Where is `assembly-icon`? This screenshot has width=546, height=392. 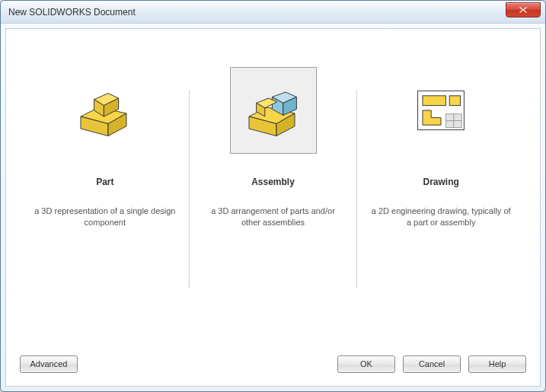 assembly-icon is located at coordinates (273, 110).